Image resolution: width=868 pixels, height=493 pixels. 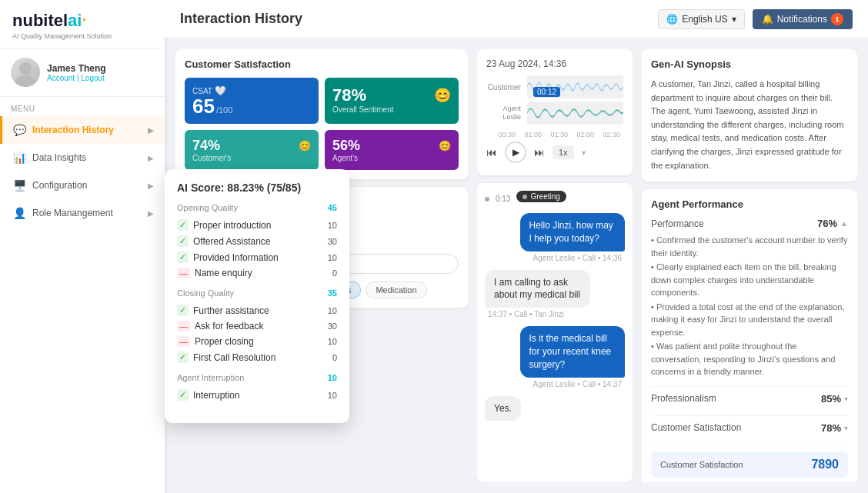 I want to click on greeting-dot, so click(x=525, y=197).